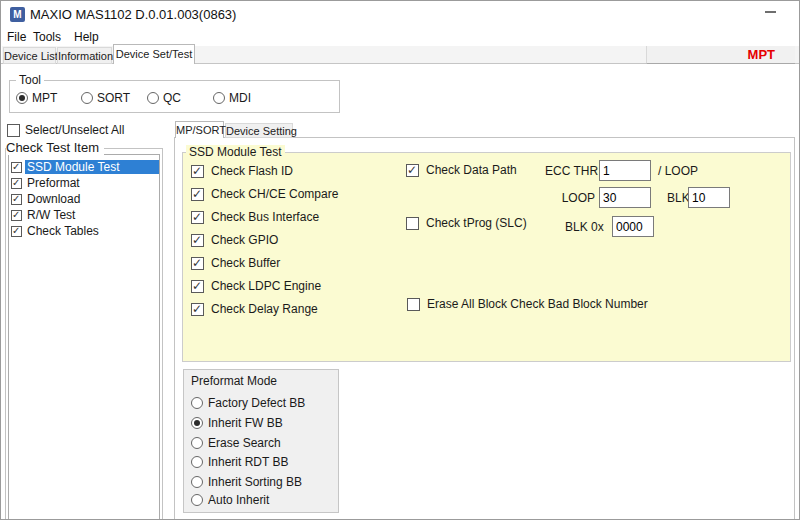 This screenshot has width=800, height=520. I want to click on select-unselect-all: Select/Unselect All, so click(66, 130).